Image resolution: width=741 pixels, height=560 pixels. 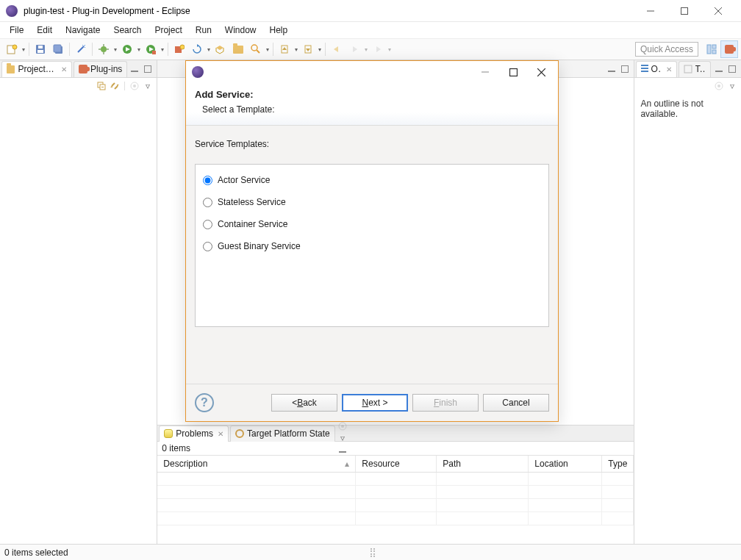 What do you see at coordinates (372, 180) in the screenshot?
I see `template-option: Actor Service` at bounding box center [372, 180].